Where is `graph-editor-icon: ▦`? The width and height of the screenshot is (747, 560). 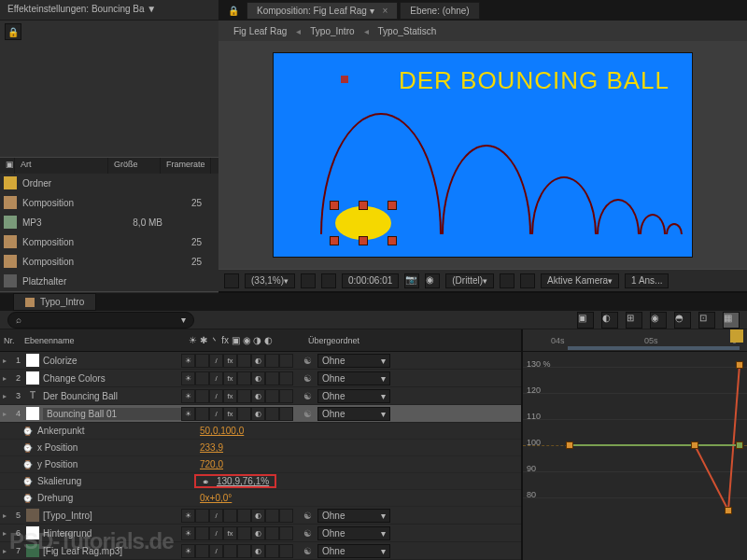
graph-editor-icon: ▦ is located at coordinates (731, 320).